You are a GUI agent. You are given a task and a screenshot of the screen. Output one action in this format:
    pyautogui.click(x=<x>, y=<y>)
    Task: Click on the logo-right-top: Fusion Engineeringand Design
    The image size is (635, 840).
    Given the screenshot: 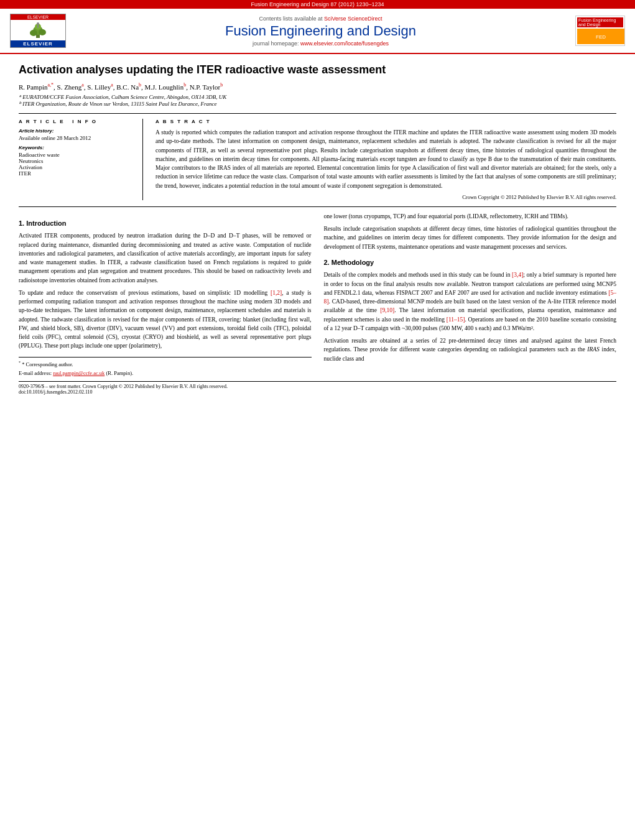 What is the action you would take?
    pyautogui.click(x=600, y=22)
    